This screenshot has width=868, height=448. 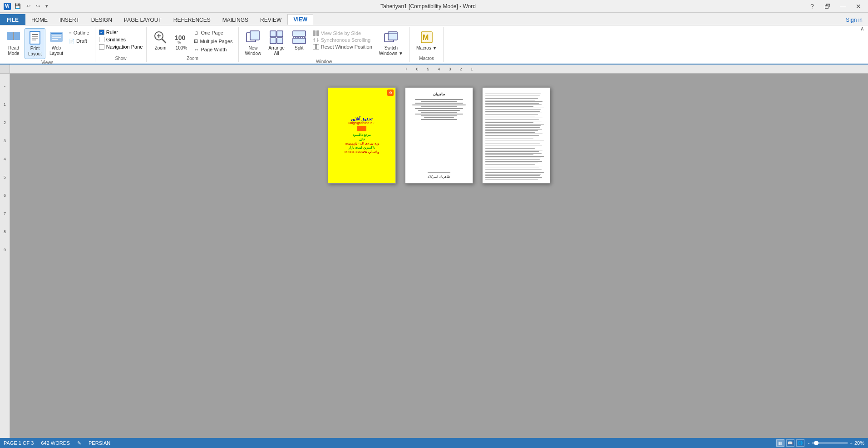 What do you see at coordinates (5, 195) in the screenshot?
I see `vruler-6: 6` at bounding box center [5, 195].